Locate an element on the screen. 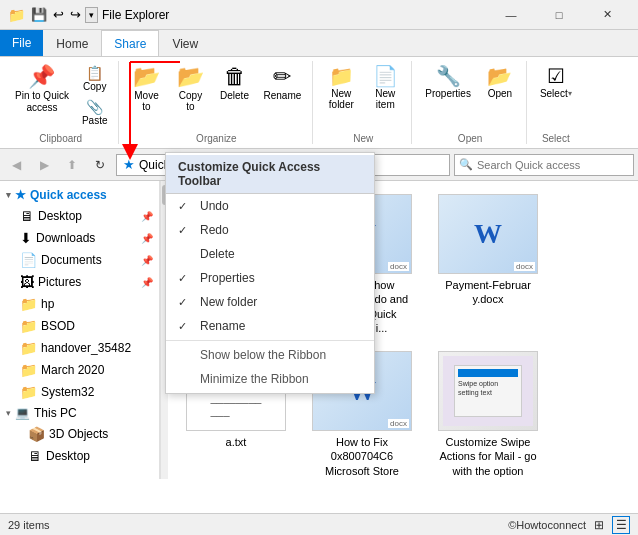 The height and width of the screenshot is (535, 638). dropdown-item-rename: ✓ Rename is located at coordinates (270, 326).